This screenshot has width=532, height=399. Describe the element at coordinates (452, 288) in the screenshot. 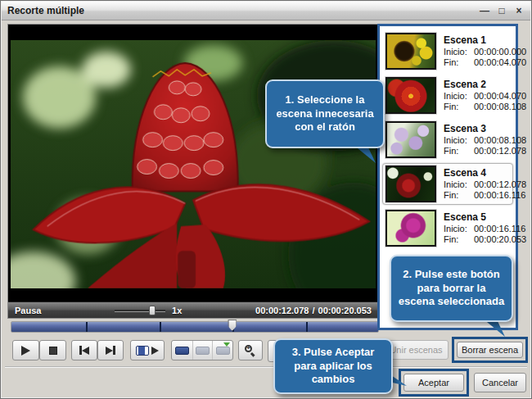

I see `callout-step-2: 2. Pulse este botón para borrar la escen…` at that location.